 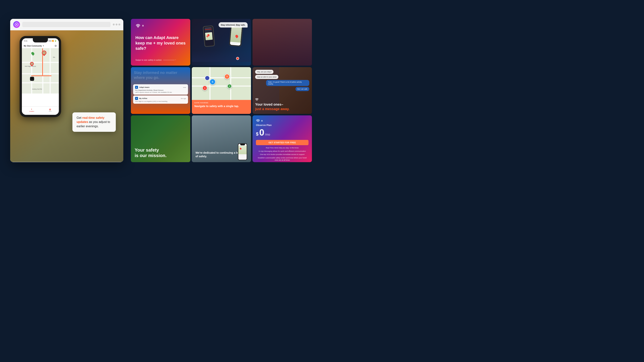 I want to click on pricing-feature-3: One-tap SOS Button provides immediate ac…, so click(x=282, y=154).